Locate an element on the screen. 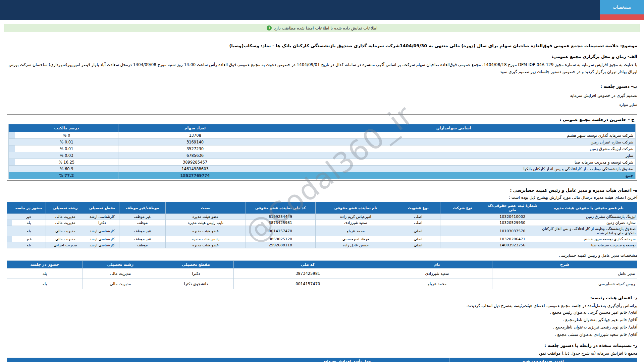 This screenshot has height=362, width=644. col-national-code: کد ملی is located at coordinates (308, 265).